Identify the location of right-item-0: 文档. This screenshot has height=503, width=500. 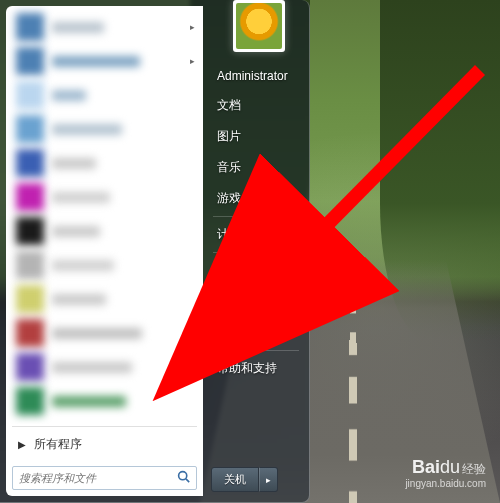
(256, 106).